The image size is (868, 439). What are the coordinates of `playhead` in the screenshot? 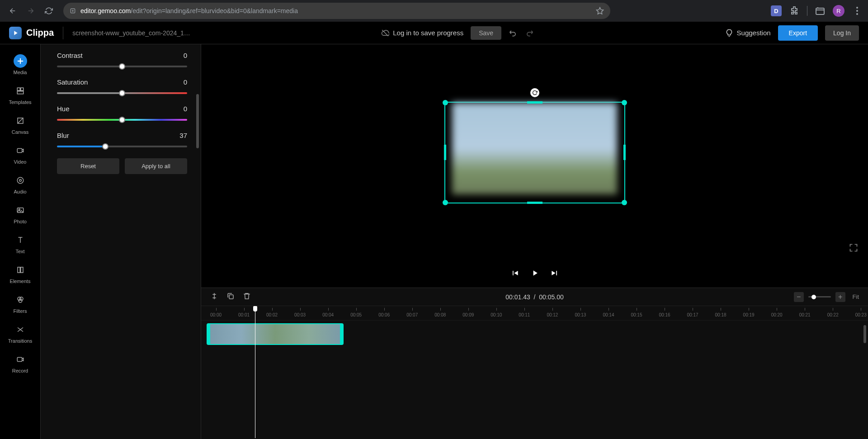 It's located at (255, 373).